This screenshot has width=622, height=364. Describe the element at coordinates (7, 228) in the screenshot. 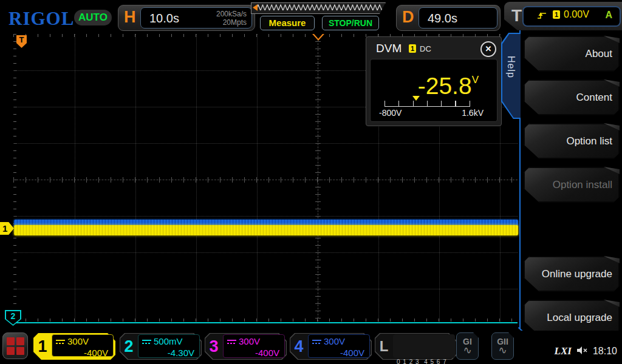

I see `ch1-offset-marker: 1` at that location.